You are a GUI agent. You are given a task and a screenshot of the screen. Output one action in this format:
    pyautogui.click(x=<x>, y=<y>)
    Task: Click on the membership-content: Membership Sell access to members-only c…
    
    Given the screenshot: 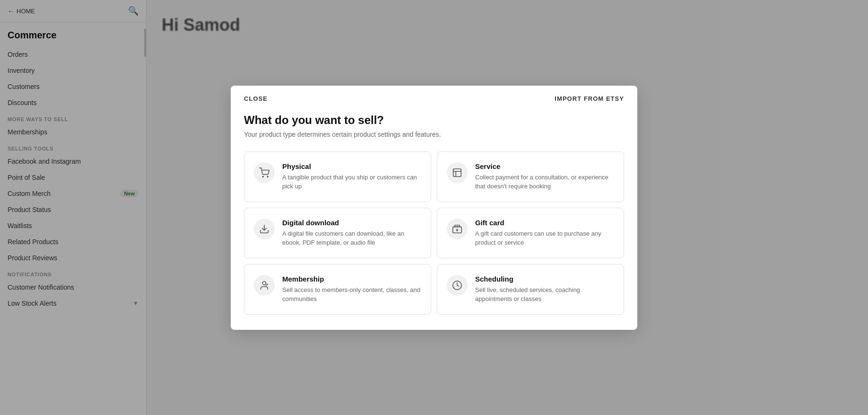 What is the action you would take?
    pyautogui.click(x=352, y=290)
    